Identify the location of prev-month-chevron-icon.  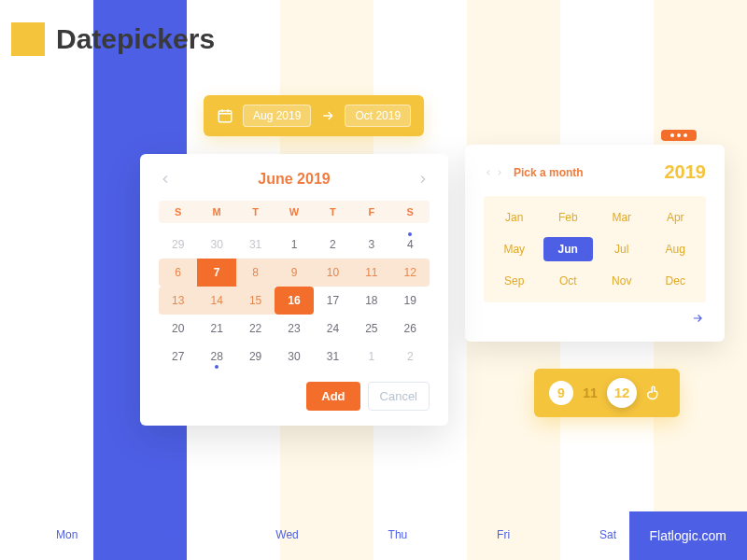
(165, 179).